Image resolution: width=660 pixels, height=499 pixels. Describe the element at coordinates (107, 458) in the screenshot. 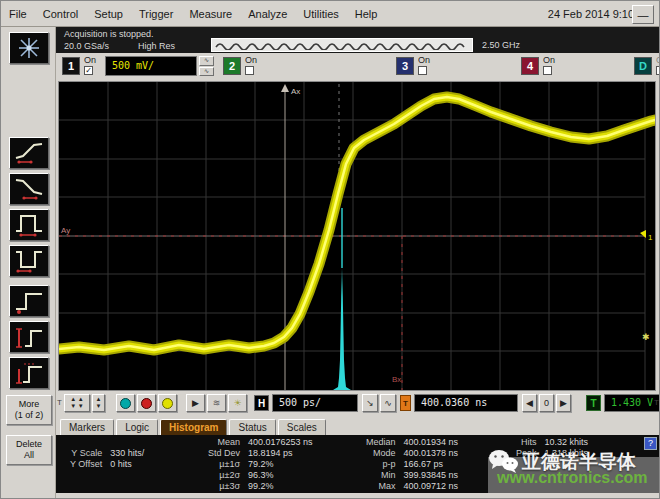

I see `y-axis-settings: Y Scale 330 hits/ Y Offset 0 hits` at that location.